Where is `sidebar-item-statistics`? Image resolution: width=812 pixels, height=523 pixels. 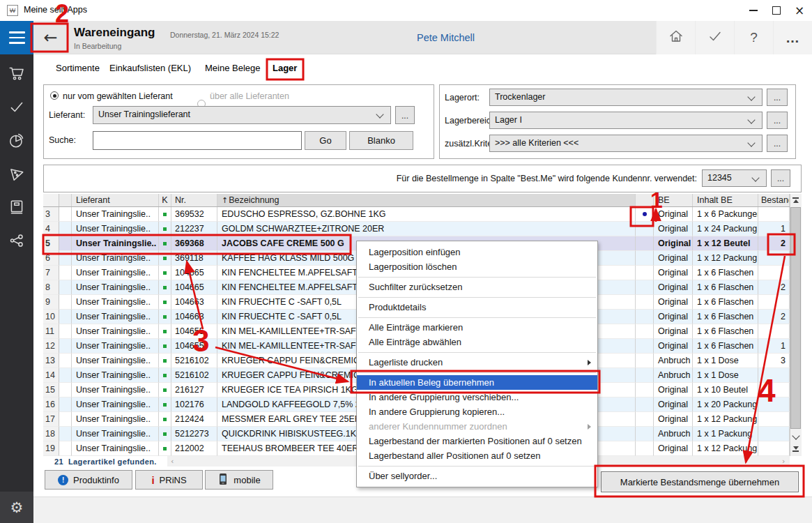 sidebar-item-statistics is located at coordinates (17, 142).